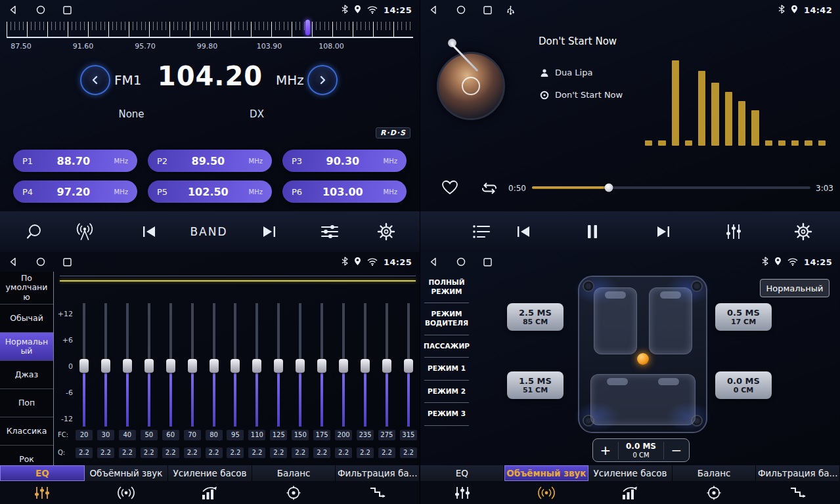  I want to click on progress-bar, so click(671, 188).